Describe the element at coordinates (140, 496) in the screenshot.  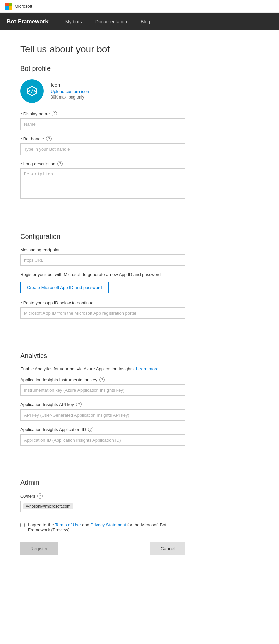
I see `owners-label: Owners ?` at that location.